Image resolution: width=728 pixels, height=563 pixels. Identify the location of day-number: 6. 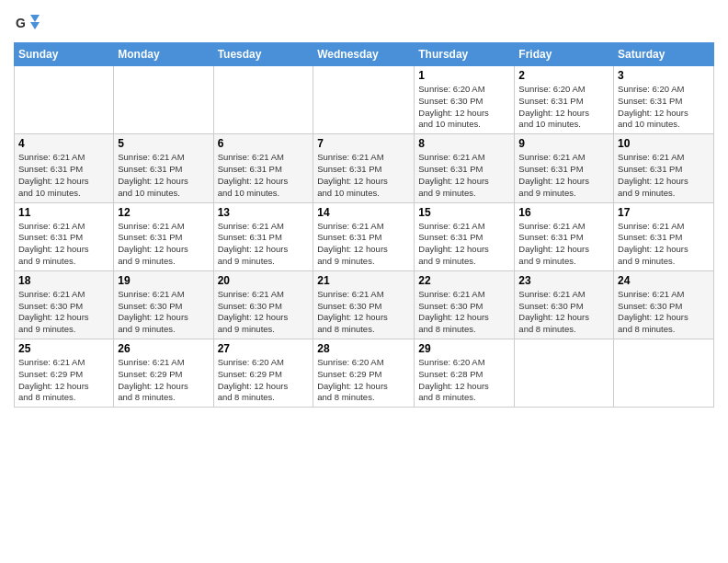
(264, 144).